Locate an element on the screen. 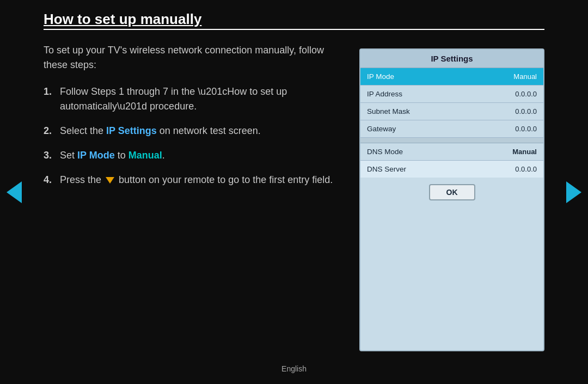 The height and width of the screenshot is (384, 588). dialog-title: IP Settings is located at coordinates (452, 59).